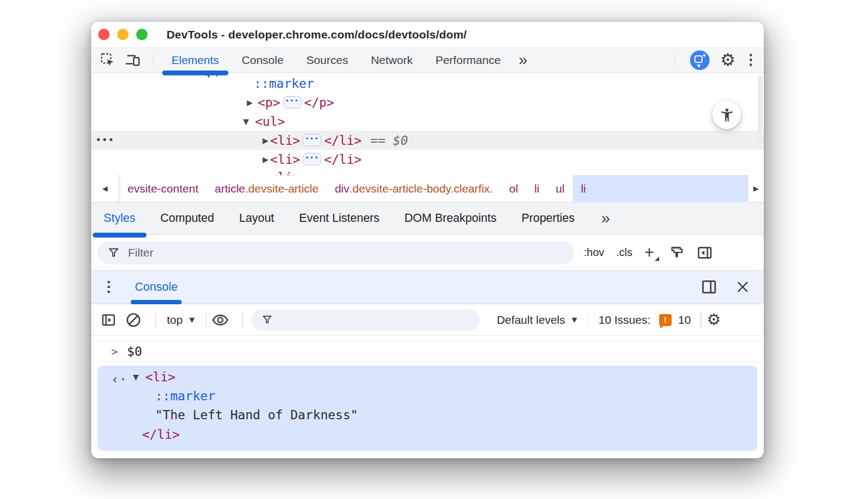 This screenshot has height=499, width=868. Describe the element at coordinates (560, 189) in the screenshot. I see `breadcrumb-item: ul` at that location.